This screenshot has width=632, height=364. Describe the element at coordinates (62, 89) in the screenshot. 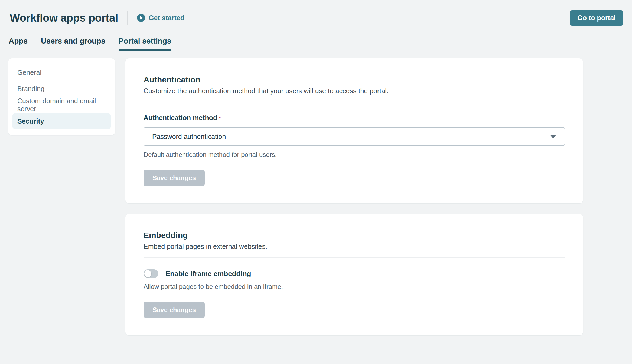

I see `sidebar-item-branding: Branding` at that location.